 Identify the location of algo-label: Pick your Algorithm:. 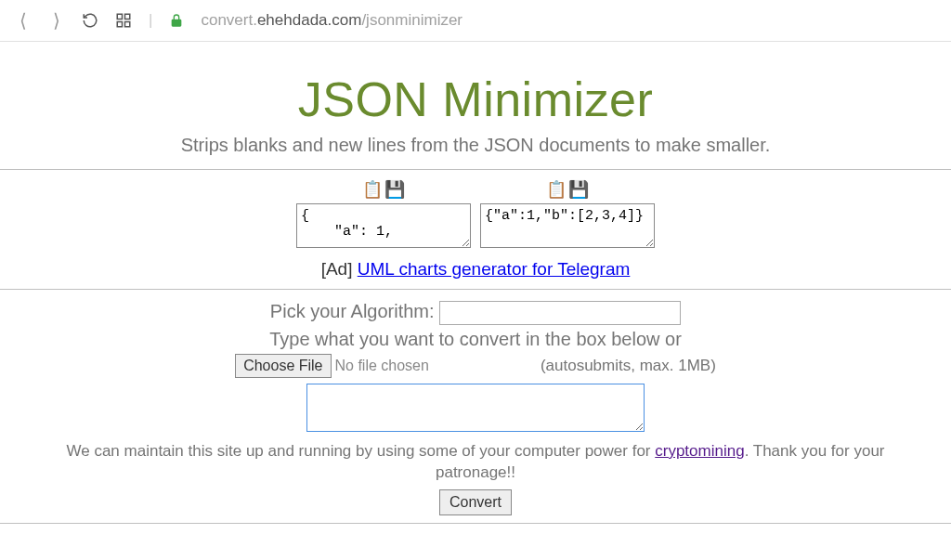
(355, 311).